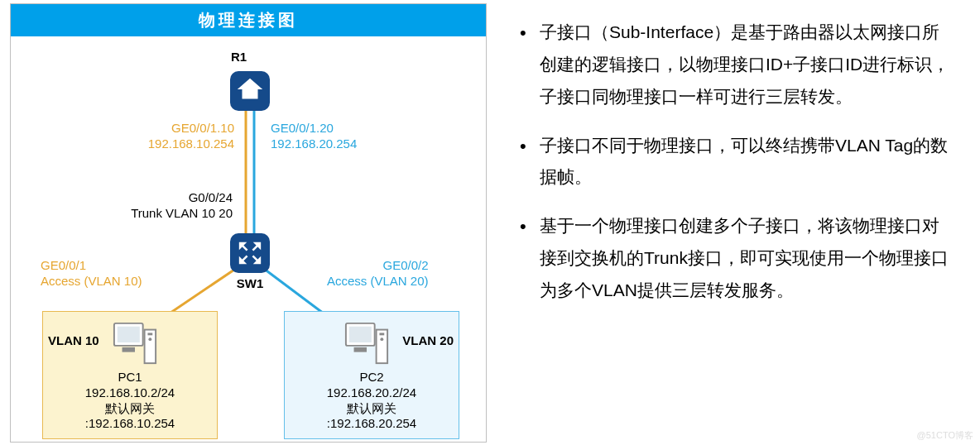 The width and height of the screenshot is (980, 445). Describe the element at coordinates (314, 136) in the screenshot. I see `subif-right: GE0/0/1.20 192.168.20.254` at that location.